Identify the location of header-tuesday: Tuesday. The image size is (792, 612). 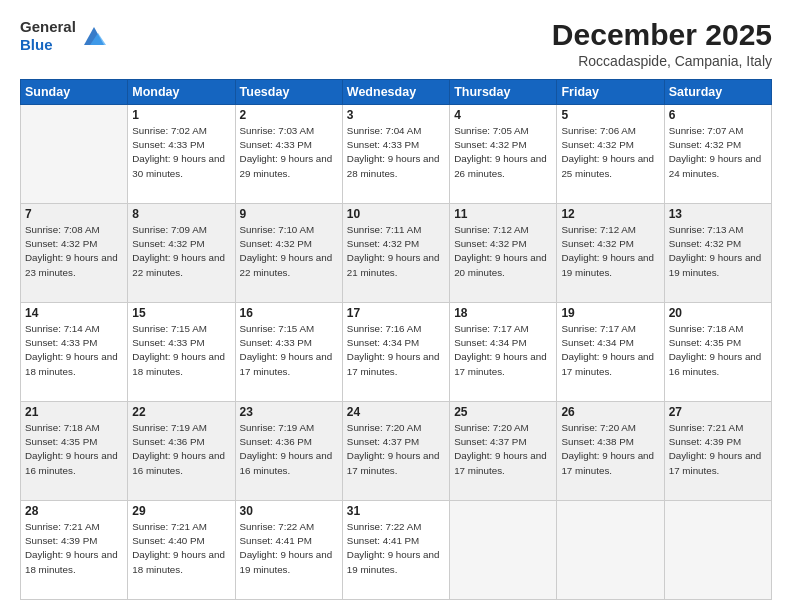
(288, 92).